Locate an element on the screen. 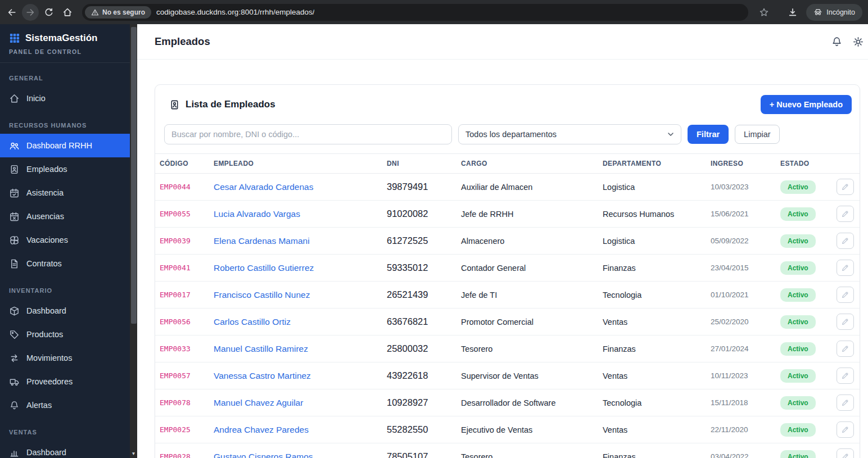 Image resolution: width=868 pixels, height=458 pixels. clear-button: Limpiar is located at coordinates (757, 134).